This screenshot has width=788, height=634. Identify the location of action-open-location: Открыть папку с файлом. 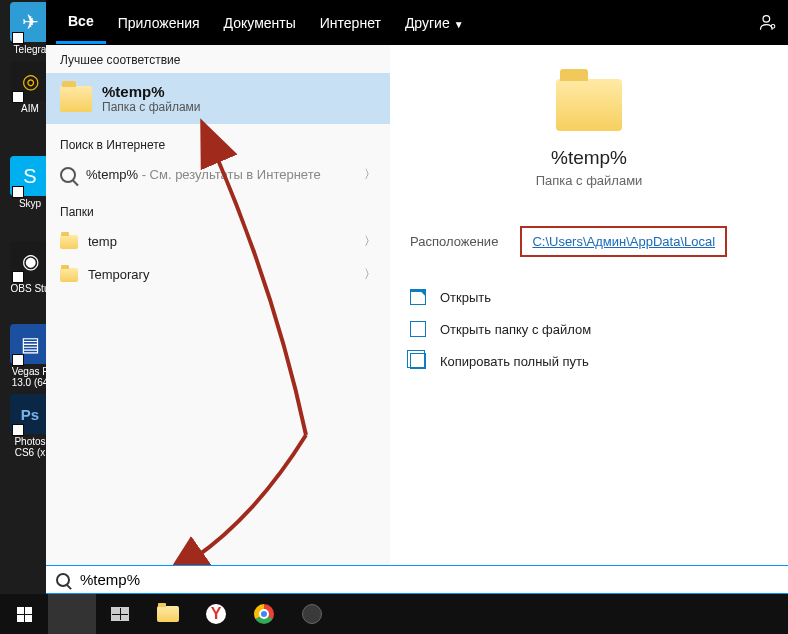
(589, 329).